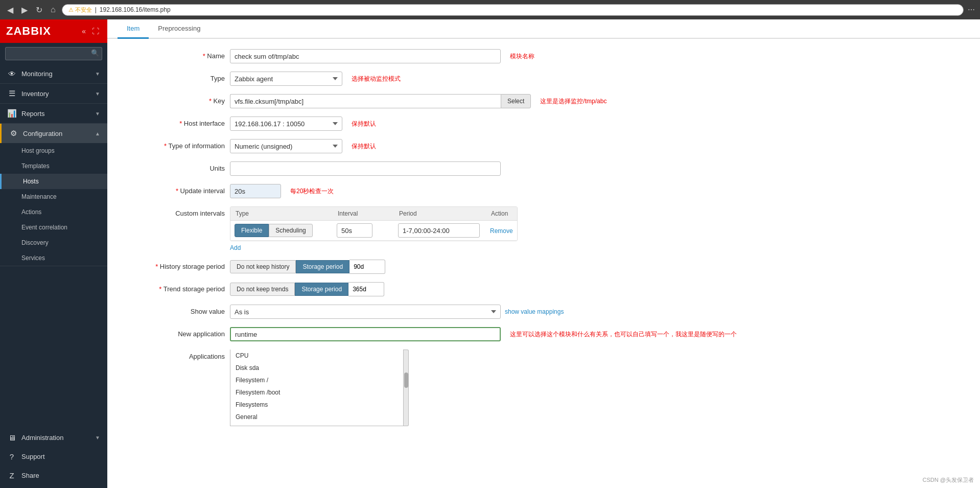 Image resolution: width=980 pixels, height=488 pixels. I want to click on sidebar-item-configuration: ⚙ Configuration ▲, so click(54, 133).